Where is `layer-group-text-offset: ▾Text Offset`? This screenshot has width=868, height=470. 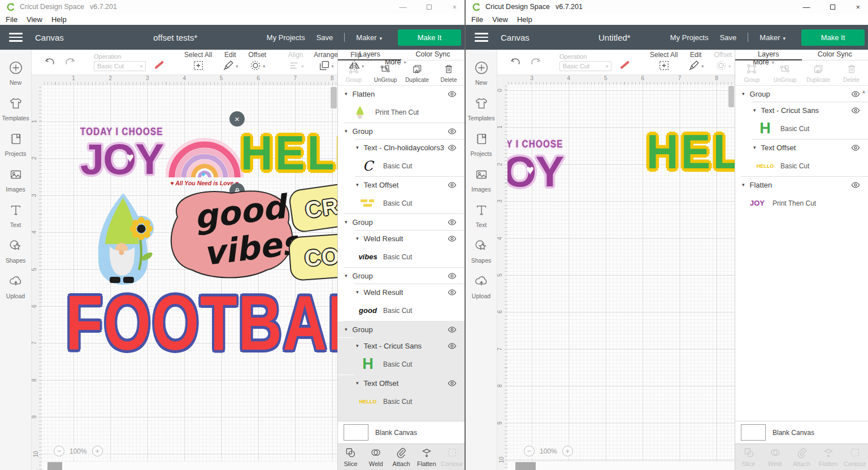
layer-group-text-offset: ▾Text Offset is located at coordinates (801, 147).